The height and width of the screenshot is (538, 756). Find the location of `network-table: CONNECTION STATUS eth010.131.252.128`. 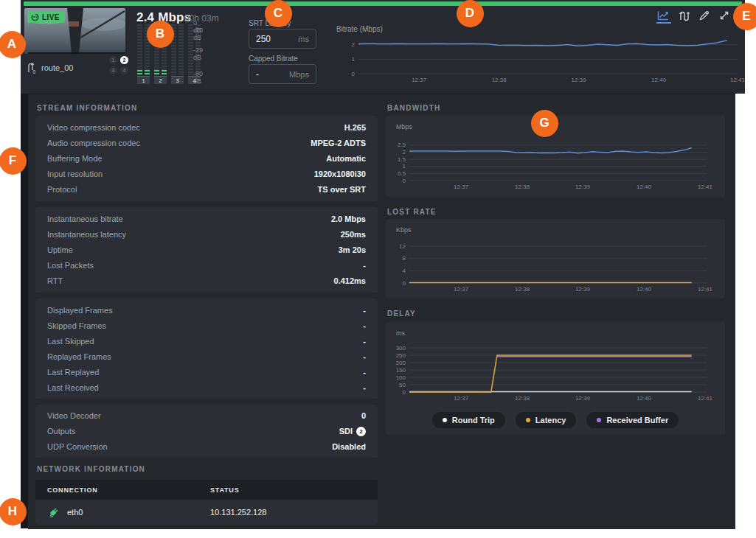

network-table: CONNECTION STATUS eth010.131.252.128 is located at coordinates (207, 503).